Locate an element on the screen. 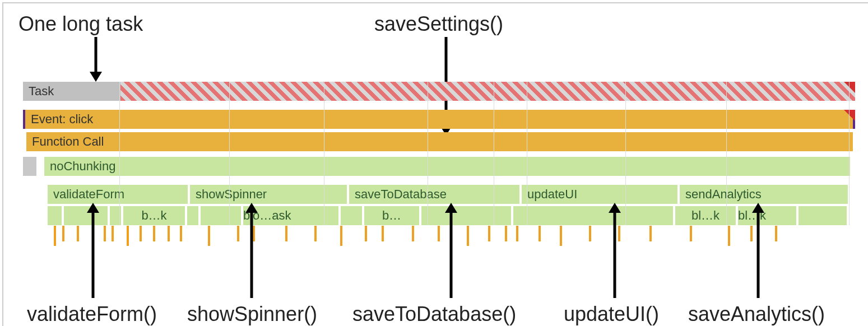 The image size is (868, 326). block-blo-ask: blo…ask is located at coordinates (291, 216).